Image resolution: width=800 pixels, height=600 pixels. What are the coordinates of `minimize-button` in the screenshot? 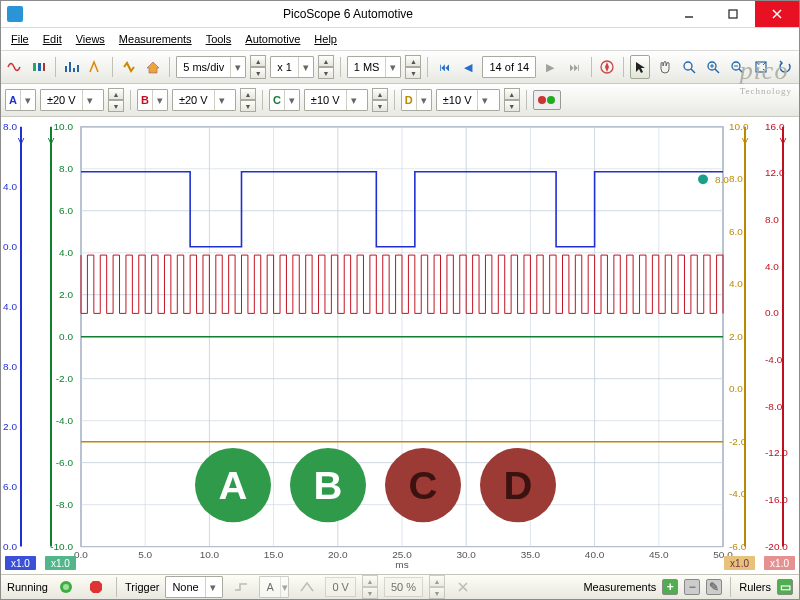 It's located at (689, 14).